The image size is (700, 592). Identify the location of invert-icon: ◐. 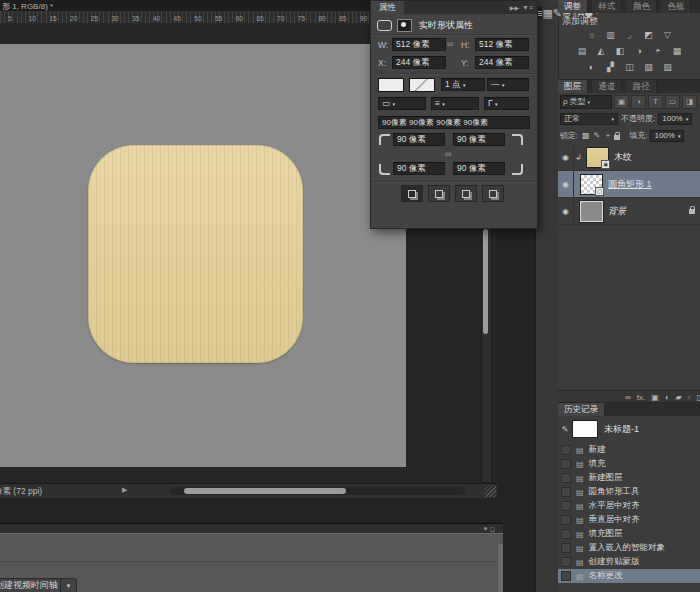
(592, 67).